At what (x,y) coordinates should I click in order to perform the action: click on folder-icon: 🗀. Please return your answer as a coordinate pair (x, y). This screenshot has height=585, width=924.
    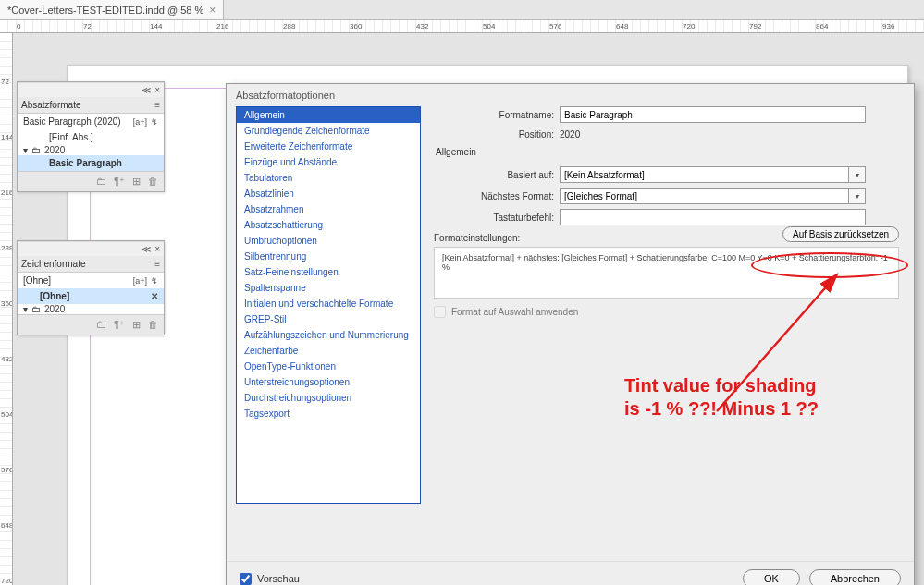
    Looking at the image, I should click on (36, 309).